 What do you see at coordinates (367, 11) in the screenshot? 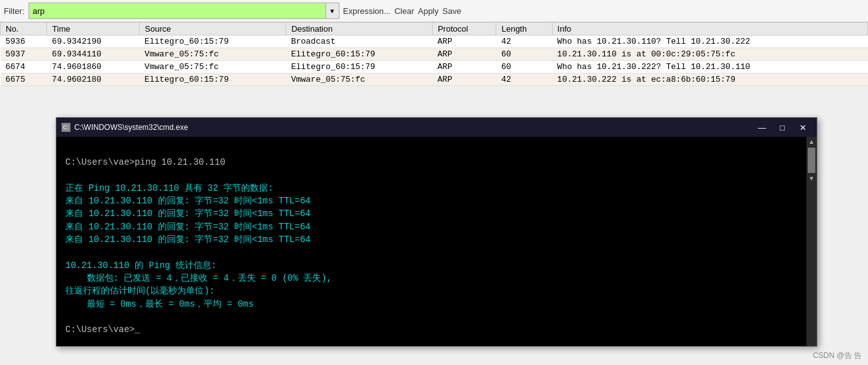
I see `expression-button: Expression...` at bounding box center [367, 11].